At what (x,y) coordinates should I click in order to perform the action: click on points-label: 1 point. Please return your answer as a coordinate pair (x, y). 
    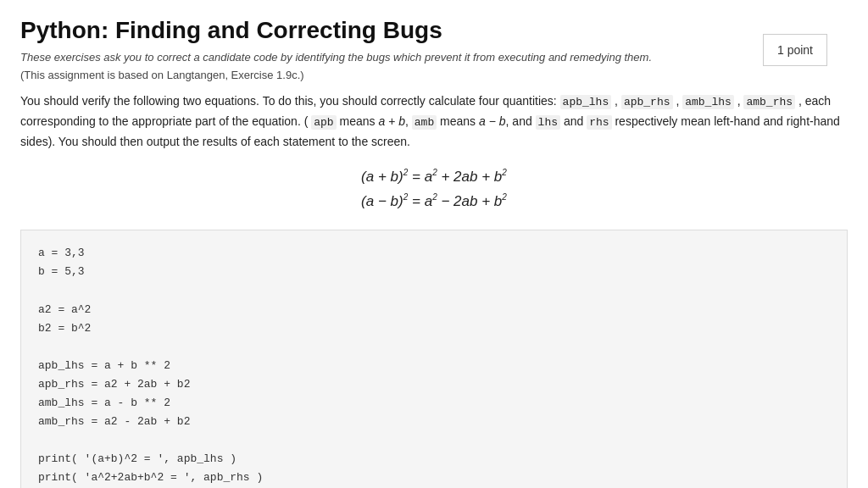
    Looking at the image, I should click on (795, 50).